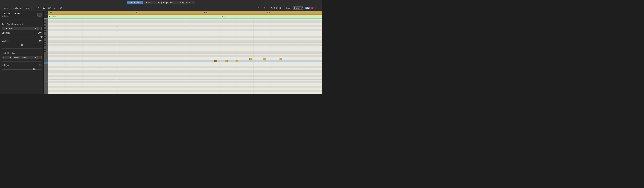 The width and height of the screenshot is (644, 188). I want to click on strength-value: 100, so click(40, 33).